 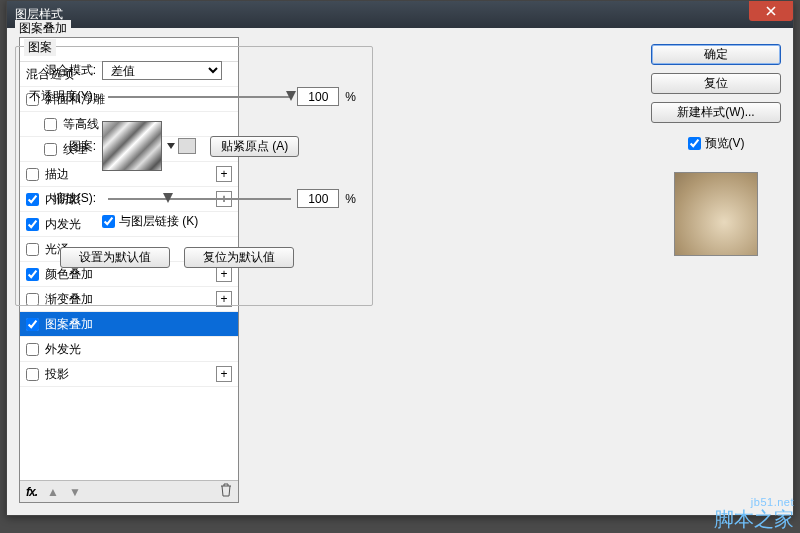 I want to click on pattern-label: 图案:, so click(x=61, y=146).